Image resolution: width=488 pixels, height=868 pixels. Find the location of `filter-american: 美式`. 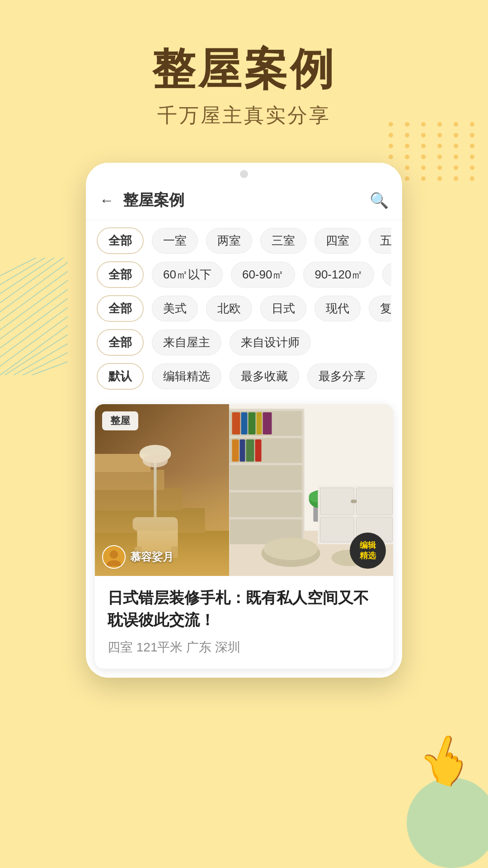

filter-american: 美式 is located at coordinates (175, 308).